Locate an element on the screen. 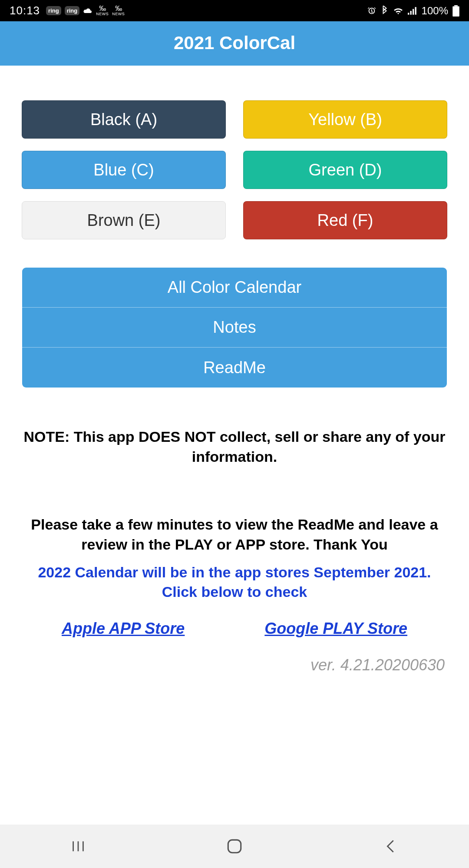  google-store-link: Google PLAY Store is located at coordinates (336, 629).